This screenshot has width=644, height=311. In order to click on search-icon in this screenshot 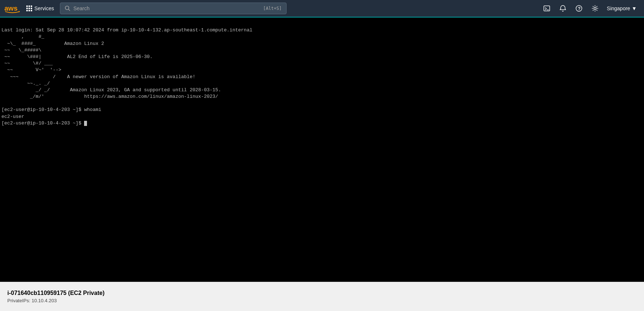, I will do `click(68, 8)`.